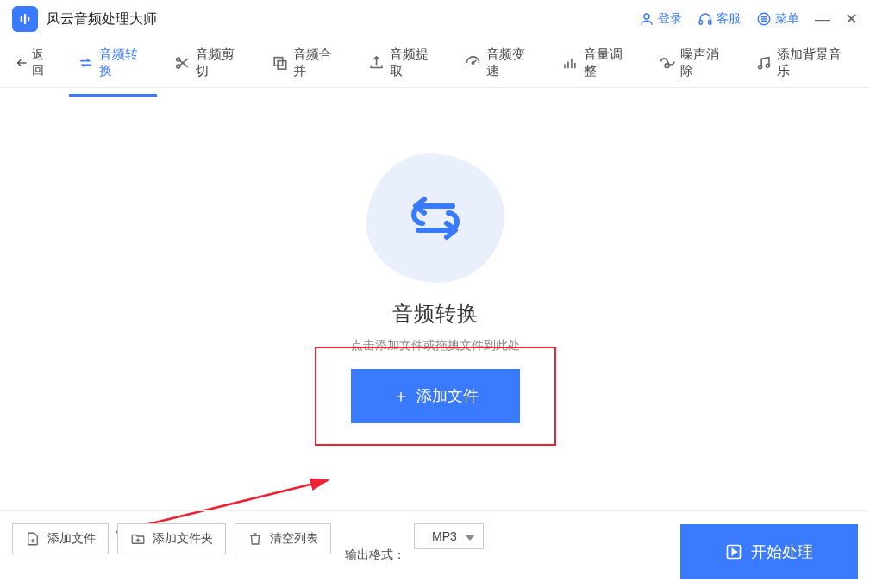 This screenshot has width=870, height=588. Describe the element at coordinates (22, 63) in the screenshot. I see `arrow-left-icon` at that location.